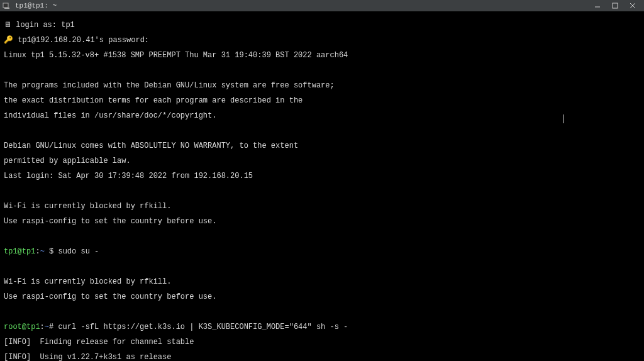 The image size is (644, 361). I want to click on motd: permitted by applicable law., so click(322, 161).